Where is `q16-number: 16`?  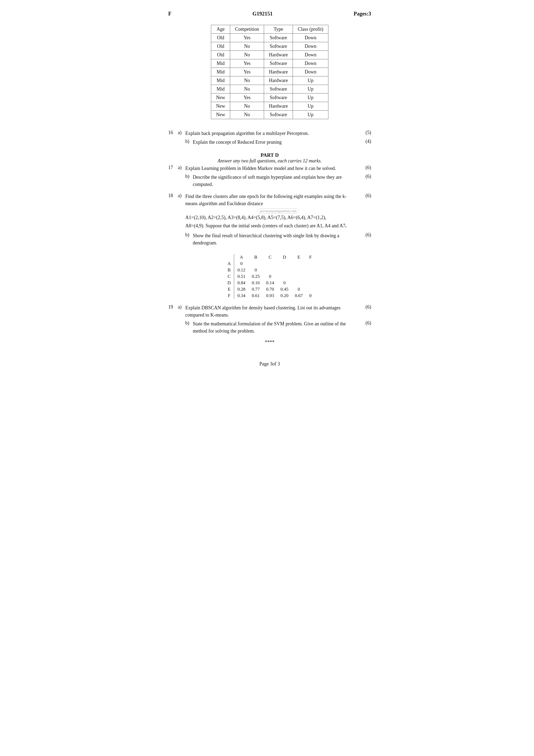 q16-number: 16 is located at coordinates (173, 133).